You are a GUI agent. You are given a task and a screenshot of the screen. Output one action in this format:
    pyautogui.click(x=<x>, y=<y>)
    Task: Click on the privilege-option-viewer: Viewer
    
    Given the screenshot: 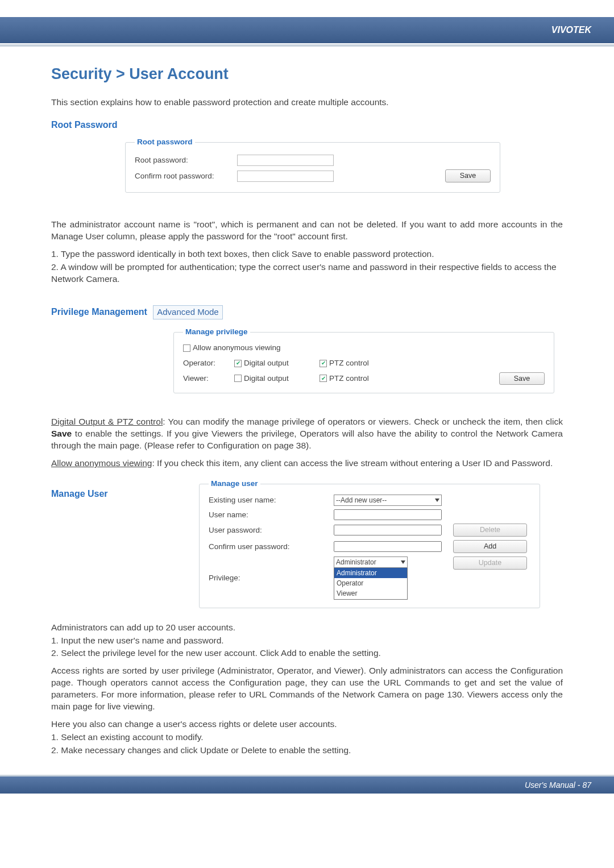 What is the action you would take?
    pyautogui.click(x=371, y=593)
    